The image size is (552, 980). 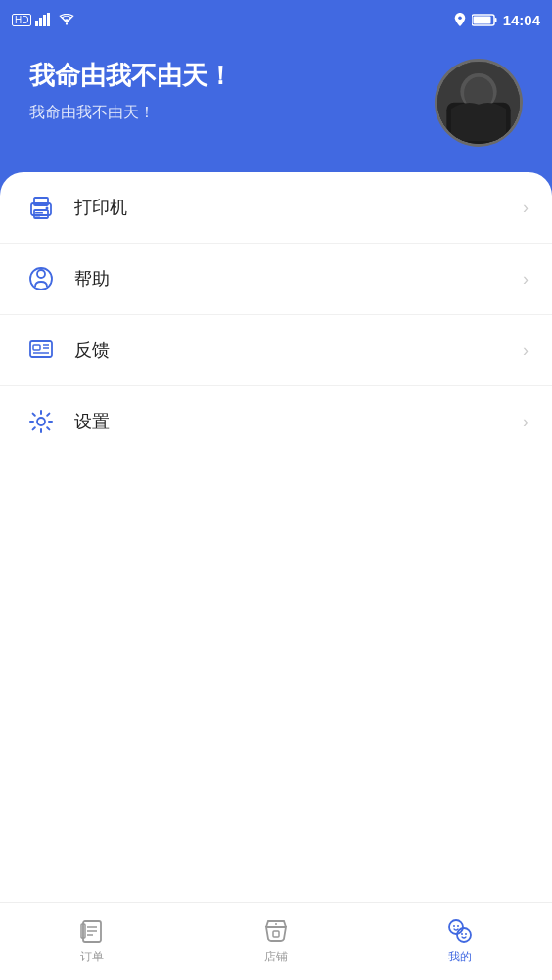 I want to click on user-avatar, so click(x=479, y=103).